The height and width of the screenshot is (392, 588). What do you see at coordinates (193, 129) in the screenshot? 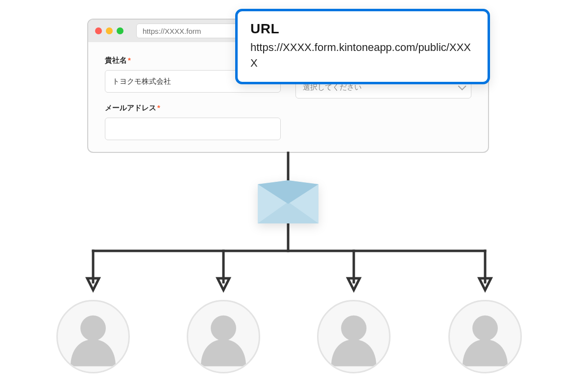
I see `email-input` at bounding box center [193, 129].